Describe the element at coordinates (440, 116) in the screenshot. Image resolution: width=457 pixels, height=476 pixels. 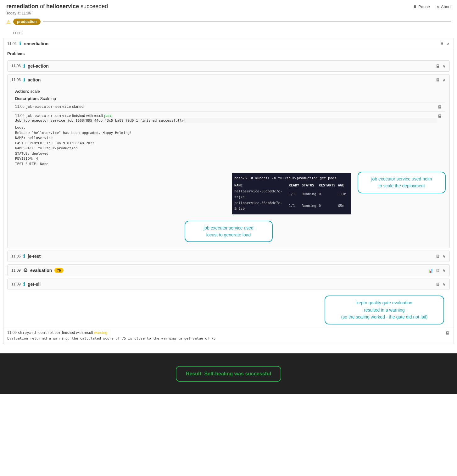
I see `log2-monitor-icon: 🖥` at that location.